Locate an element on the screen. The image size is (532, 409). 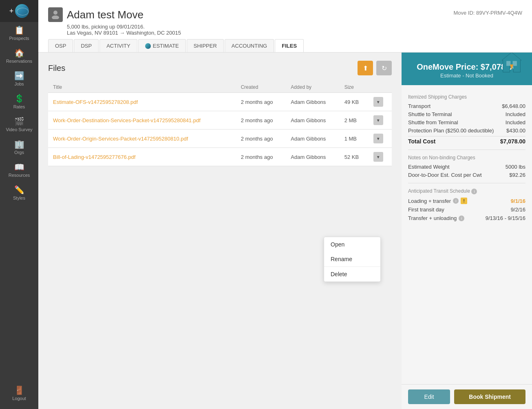
orgs-icon: 🏢 is located at coordinates (20, 144).